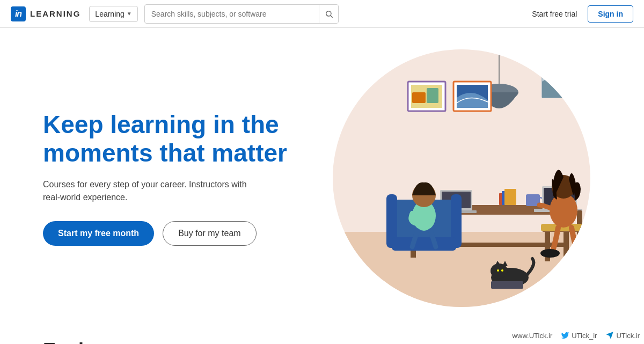 This screenshot has width=644, height=344. Describe the element at coordinates (628, 336) in the screenshot. I see `telegram-handle: UTick.ir` at that location.